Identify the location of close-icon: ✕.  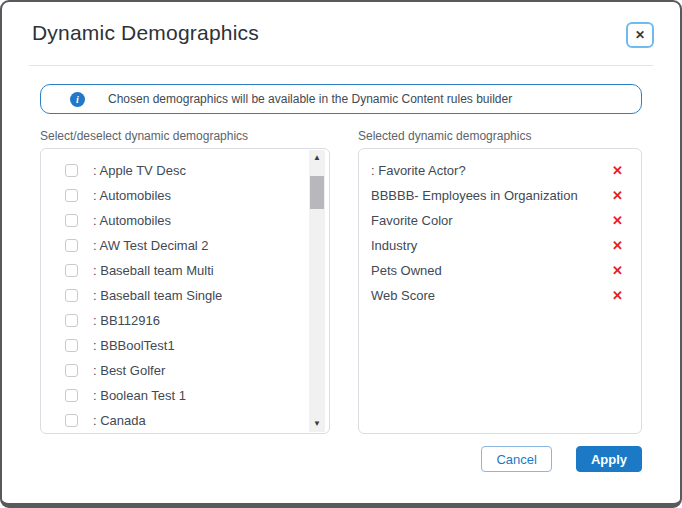
(640, 35).